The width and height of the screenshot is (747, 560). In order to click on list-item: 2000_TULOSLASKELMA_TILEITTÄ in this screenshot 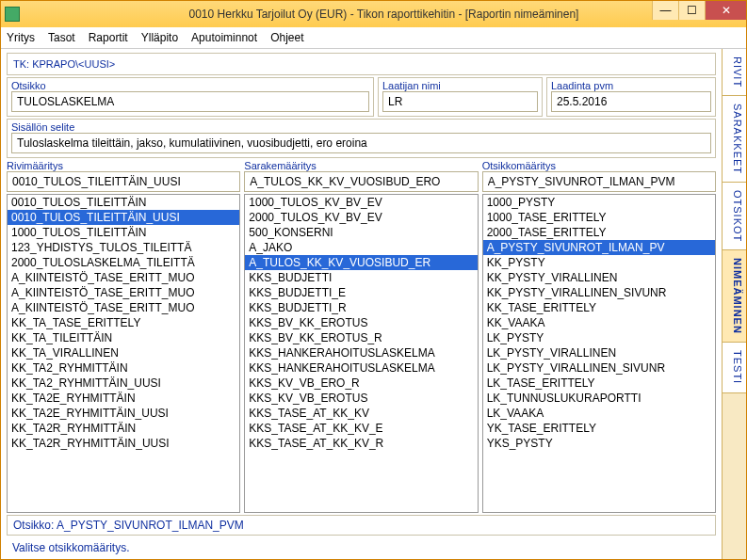, I will do `click(123, 263)`.